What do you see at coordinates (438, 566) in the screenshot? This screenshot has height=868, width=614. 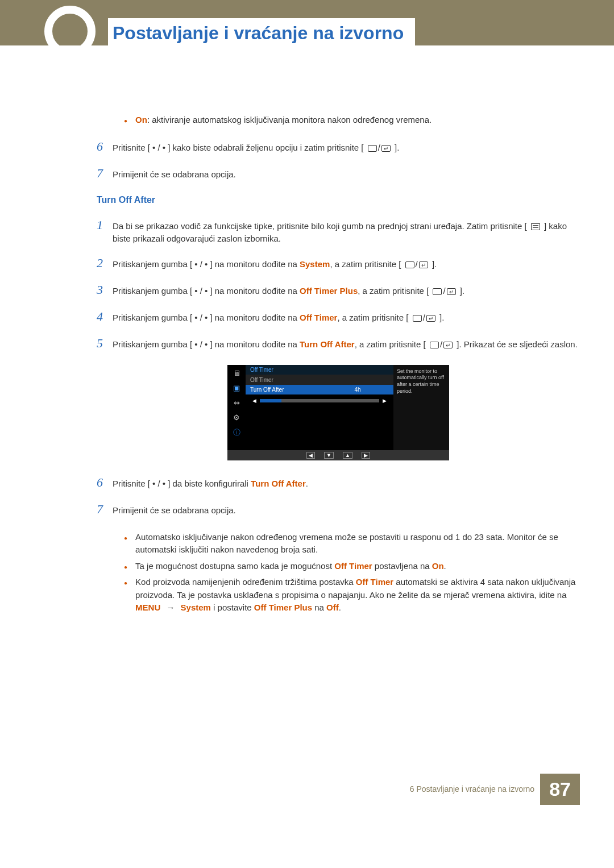 I see `hl: On` at bounding box center [438, 566].